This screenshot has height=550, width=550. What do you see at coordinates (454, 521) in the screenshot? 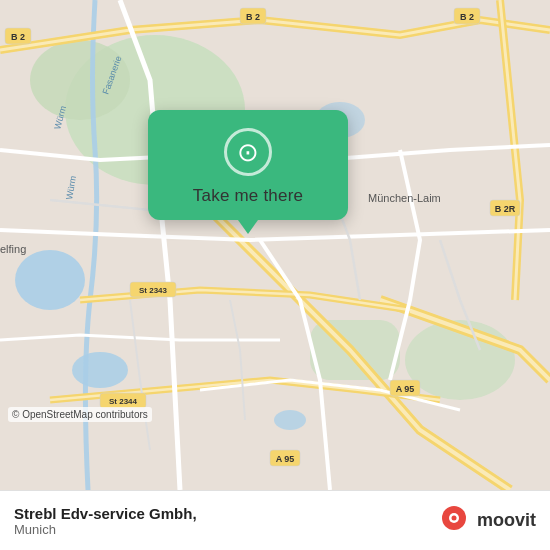
I see `moovit-icon` at bounding box center [454, 521].